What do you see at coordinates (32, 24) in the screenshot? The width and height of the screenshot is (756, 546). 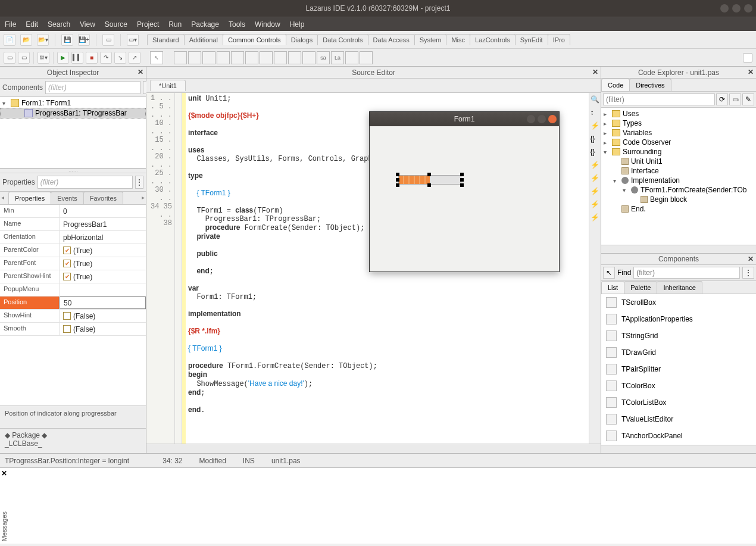 I see `menu-edit: Edit` at bounding box center [32, 24].